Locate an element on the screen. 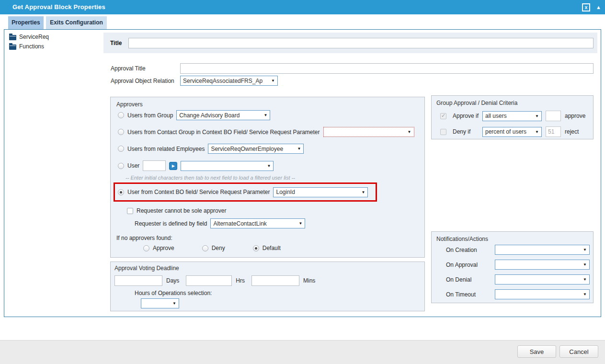 Image resolution: width=605 pixels, height=364 pixels. radio-users-from-group is located at coordinates (121, 115).